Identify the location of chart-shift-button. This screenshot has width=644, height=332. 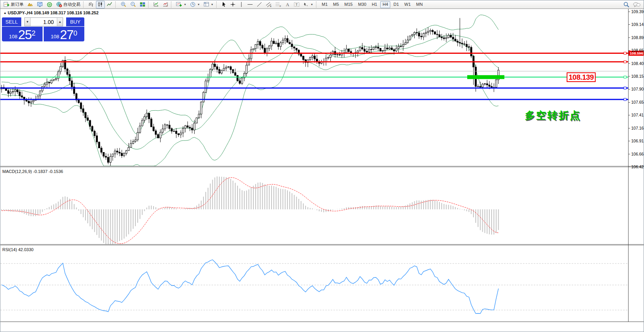
(156, 5).